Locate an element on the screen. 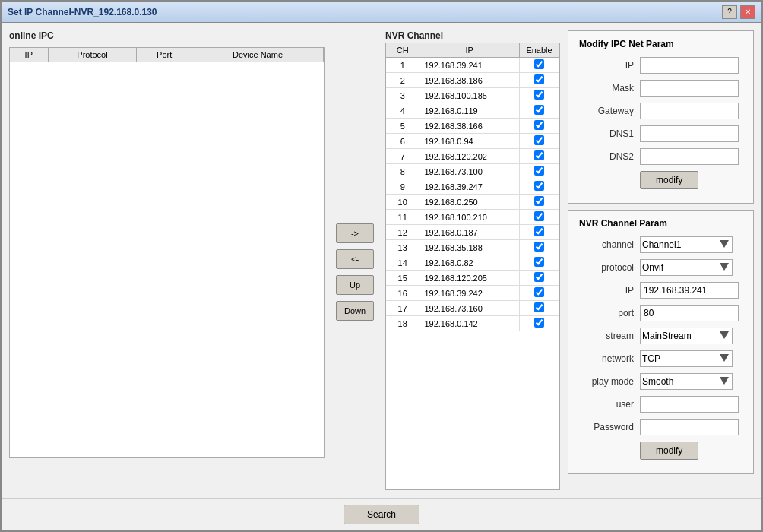 The image size is (763, 532). mask-input is located at coordinates (689, 88).